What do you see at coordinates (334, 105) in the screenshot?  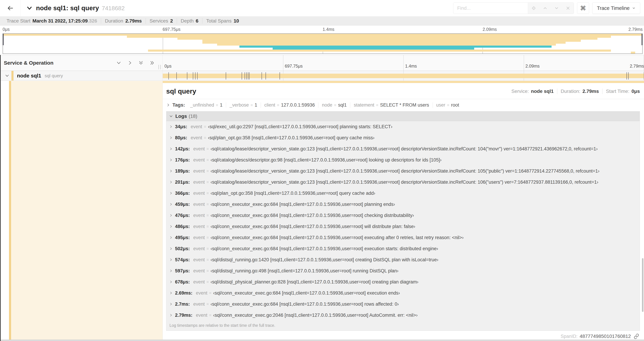 I see `tag-item: node sql1` at bounding box center [334, 105].